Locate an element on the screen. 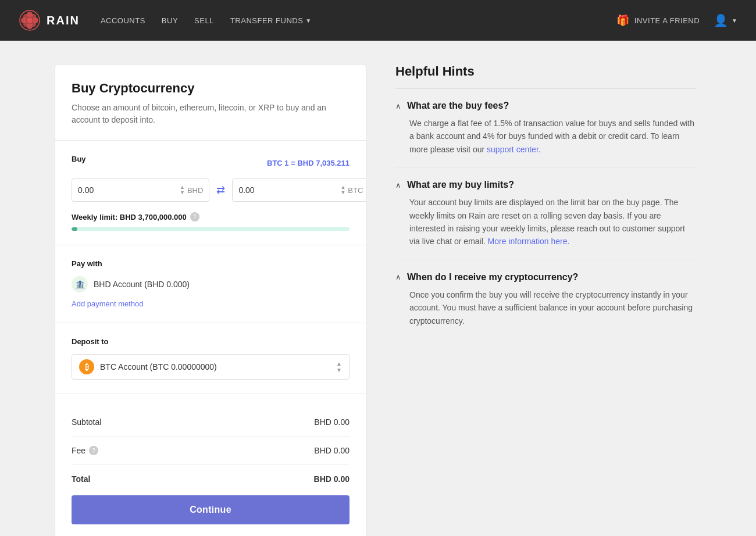 This screenshot has width=756, height=536. crypto-spinner: ▲ ▼ is located at coordinates (343, 190).